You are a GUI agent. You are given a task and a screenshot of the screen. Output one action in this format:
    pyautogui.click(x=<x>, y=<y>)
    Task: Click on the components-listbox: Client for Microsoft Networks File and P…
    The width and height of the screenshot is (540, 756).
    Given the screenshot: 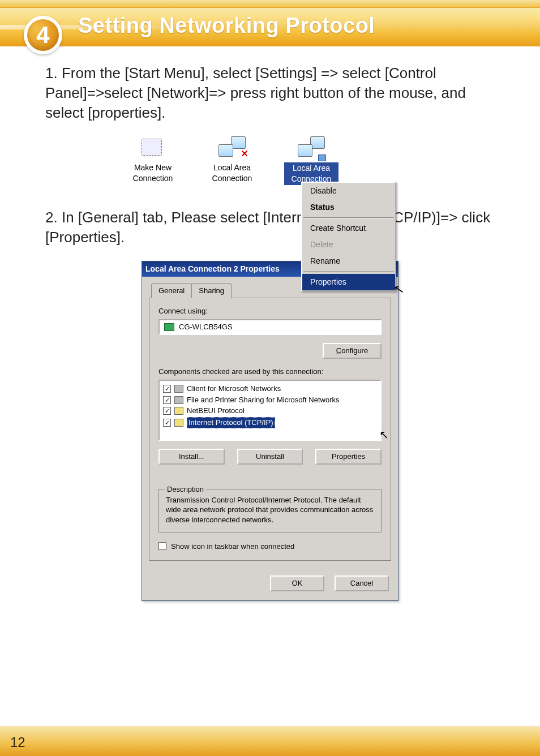 What is the action you would take?
    pyautogui.click(x=270, y=410)
    